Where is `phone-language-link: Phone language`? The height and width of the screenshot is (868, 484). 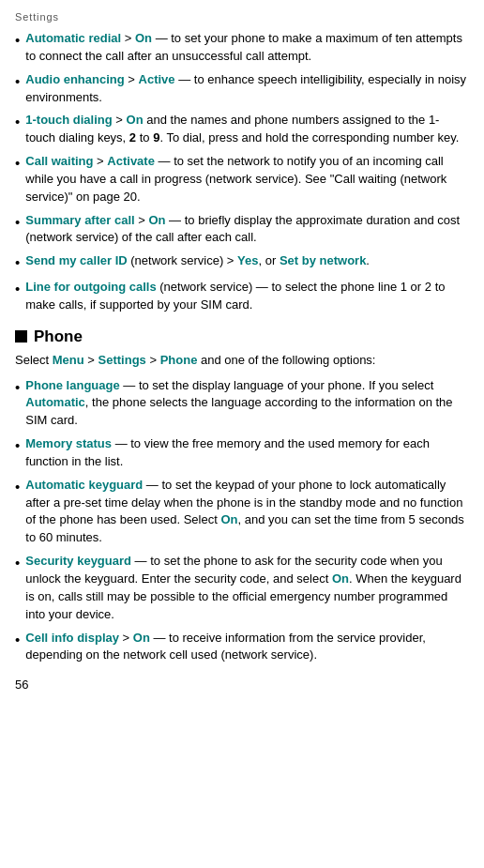 phone-language-link: Phone language is located at coordinates (72, 385).